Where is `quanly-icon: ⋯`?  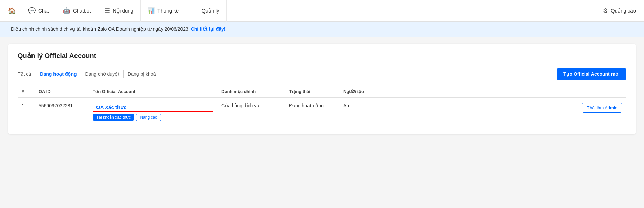 quanly-icon: ⋯ is located at coordinates (196, 11).